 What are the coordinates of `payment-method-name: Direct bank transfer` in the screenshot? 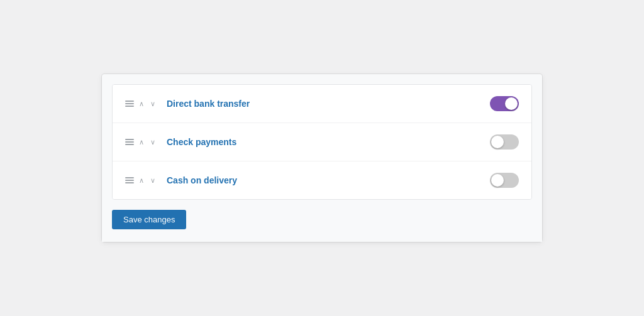 It's located at (328, 104).